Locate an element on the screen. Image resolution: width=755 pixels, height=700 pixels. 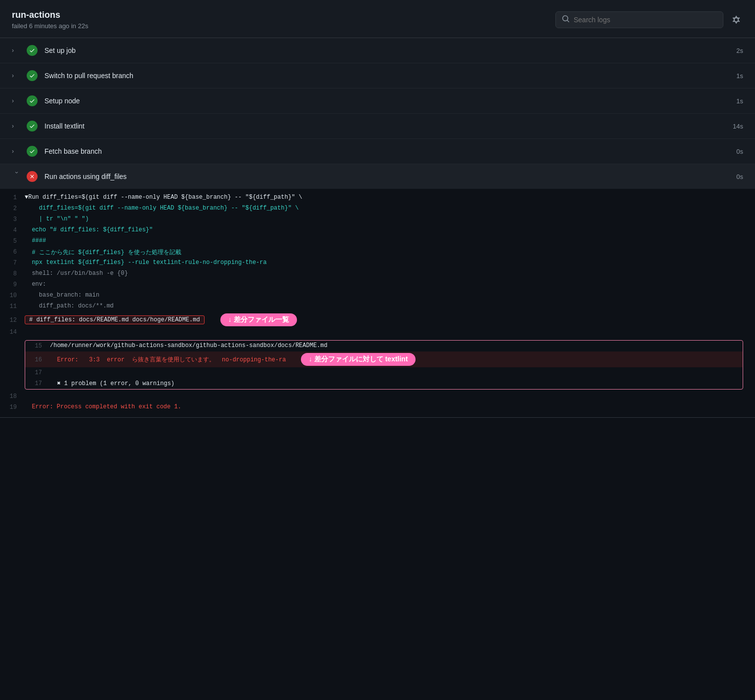
line-number: 19 is located at coordinates (12, 407).